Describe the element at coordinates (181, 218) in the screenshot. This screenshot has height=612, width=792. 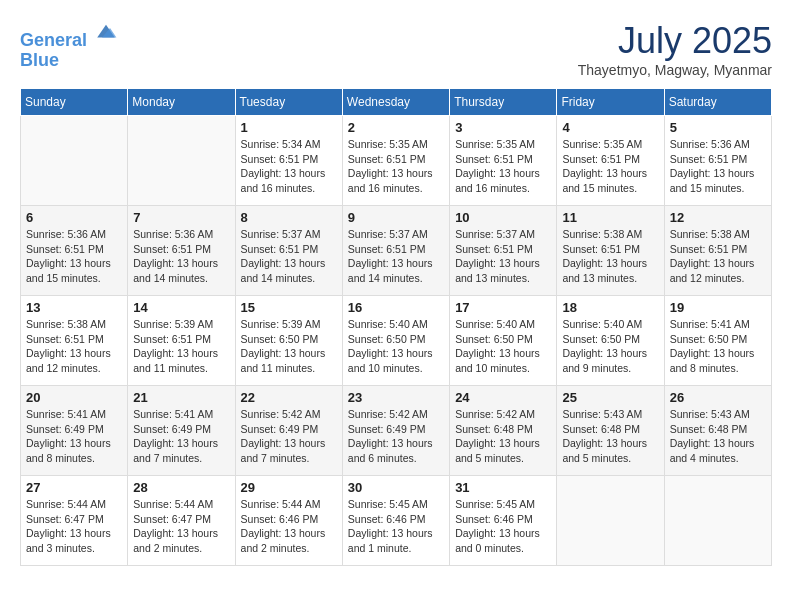
I see `day-number: 7` at that location.